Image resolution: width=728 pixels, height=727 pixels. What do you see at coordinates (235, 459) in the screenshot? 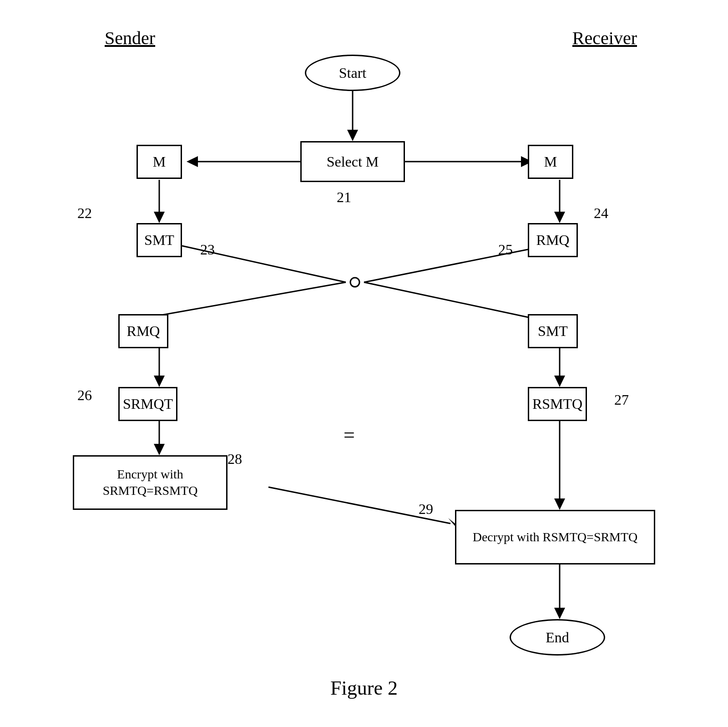
I see `label-28: 28` at bounding box center [235, 459].